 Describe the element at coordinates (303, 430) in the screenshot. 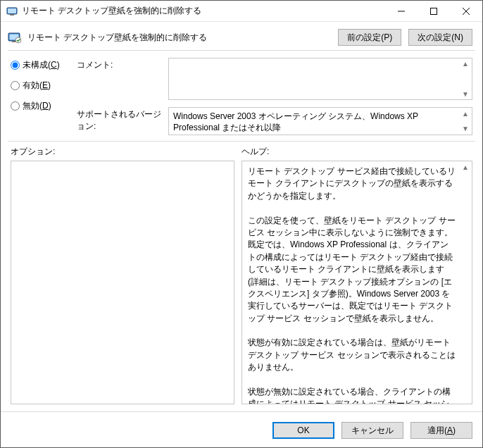

I see `button-label: OK` at that location.